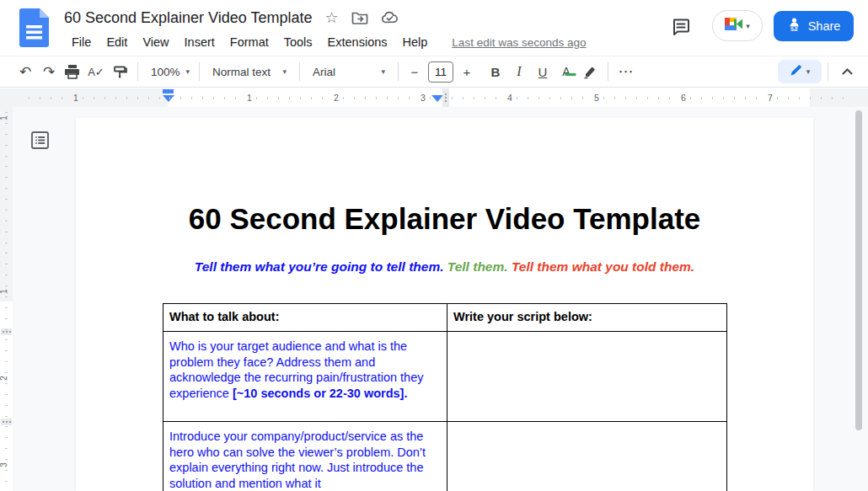  Describe the element at coordinates (626, 72) in the screenshot. I see `more-options-button: ⋯` at that location.